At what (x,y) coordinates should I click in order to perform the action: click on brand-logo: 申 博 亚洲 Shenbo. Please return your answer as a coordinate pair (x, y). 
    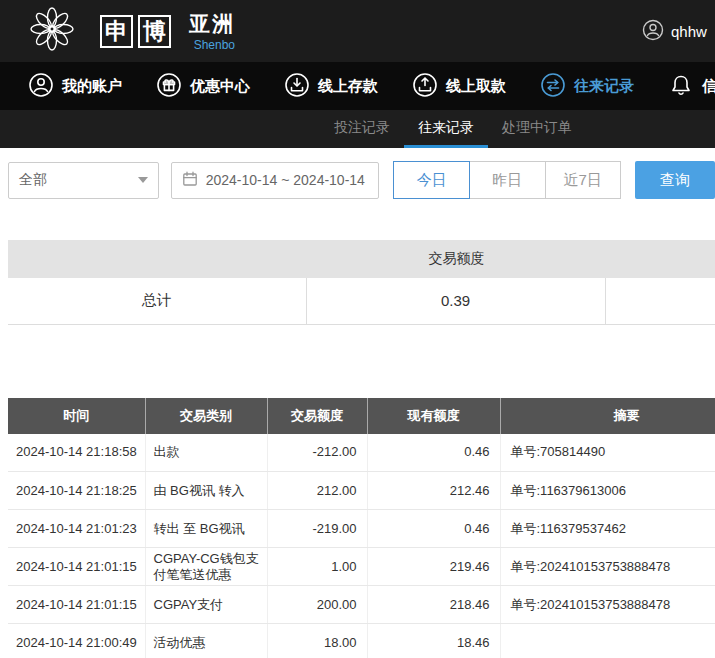
    Looking at the image, I should click on (130, 31).